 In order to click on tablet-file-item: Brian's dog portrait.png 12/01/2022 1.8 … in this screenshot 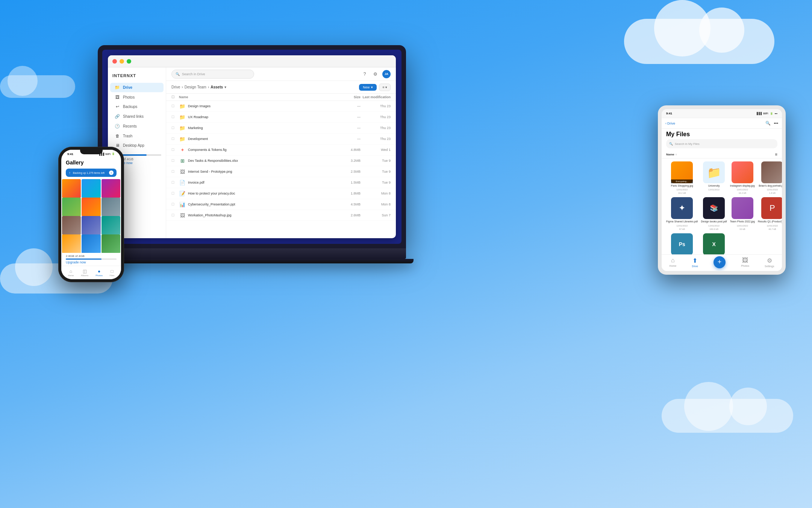, I will do `click(770, 178)`.